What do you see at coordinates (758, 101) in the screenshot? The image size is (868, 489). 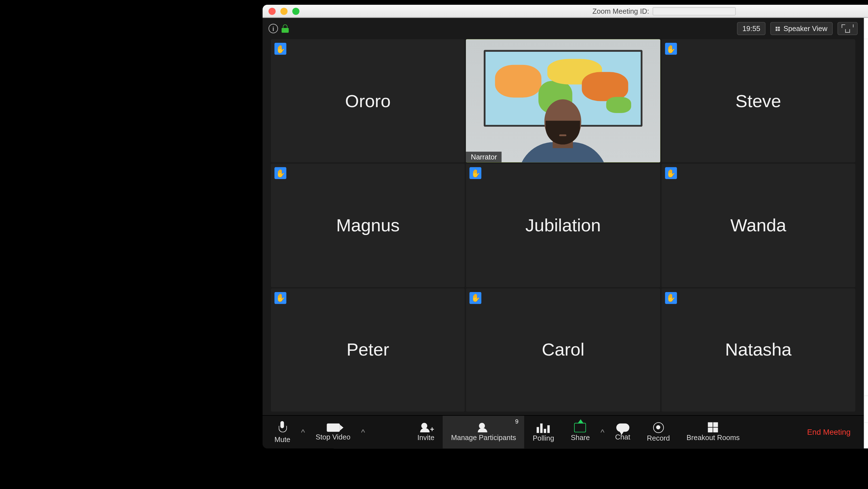 I see `video-name-label: Steve` at bounding box center [758, 101].